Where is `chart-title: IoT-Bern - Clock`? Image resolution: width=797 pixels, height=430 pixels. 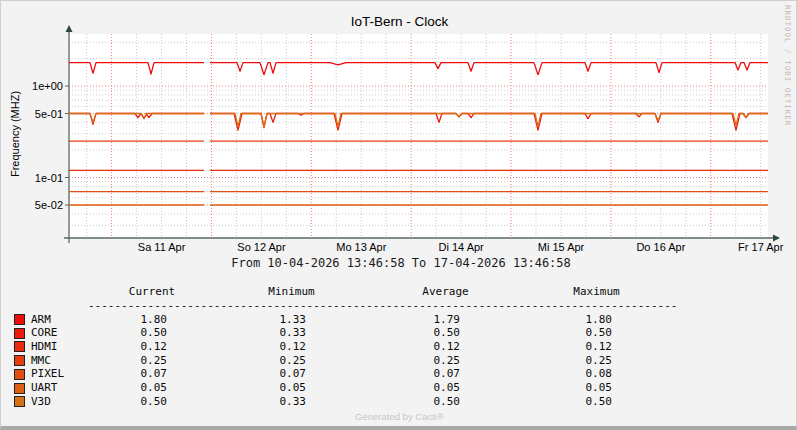 chart-title: IoT-Bern - Clock is located at coordinates (399, 22).